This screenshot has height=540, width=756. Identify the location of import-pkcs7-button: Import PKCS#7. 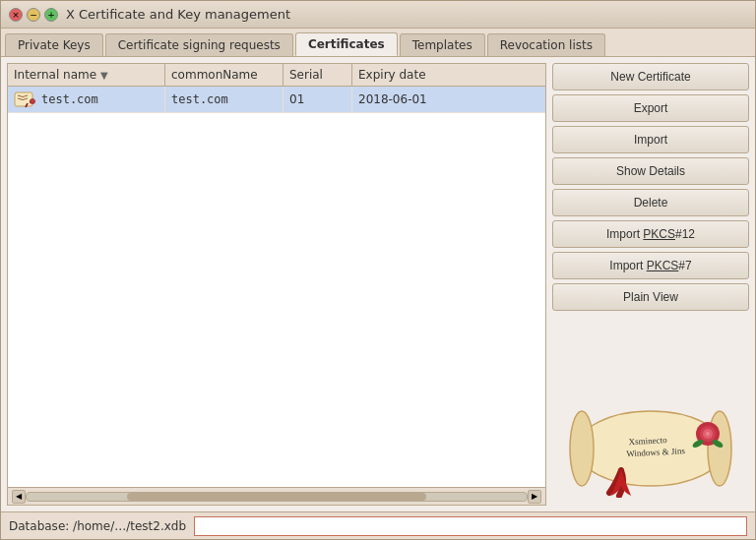
(651, 266).